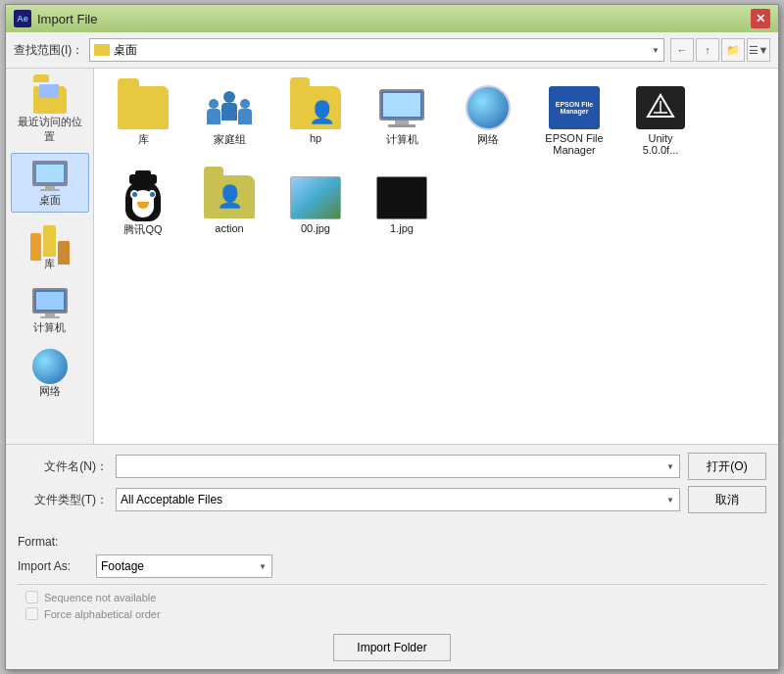  Describe the element at coordinates (574, 144) in the screenshot. I see `file-label-epson: EPSON FileManager` at that location.